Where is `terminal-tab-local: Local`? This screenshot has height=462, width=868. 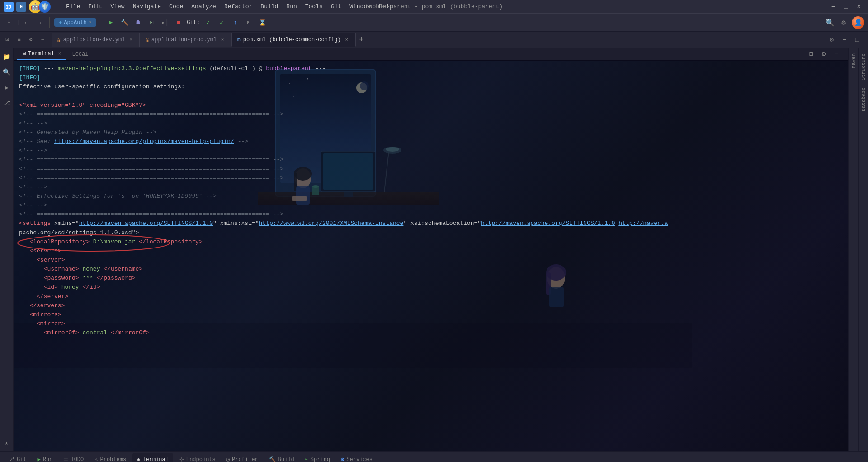 terminal-tab-local: Local is located at coordinates (80, 54).